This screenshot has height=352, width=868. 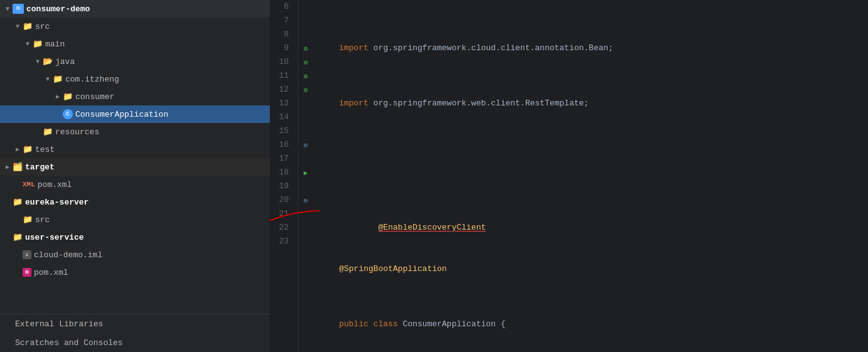 What do you see at coordinates (306, 173) in the screenshot?
I see `gutter-cell: ▶` at bounding box center [306, 173].